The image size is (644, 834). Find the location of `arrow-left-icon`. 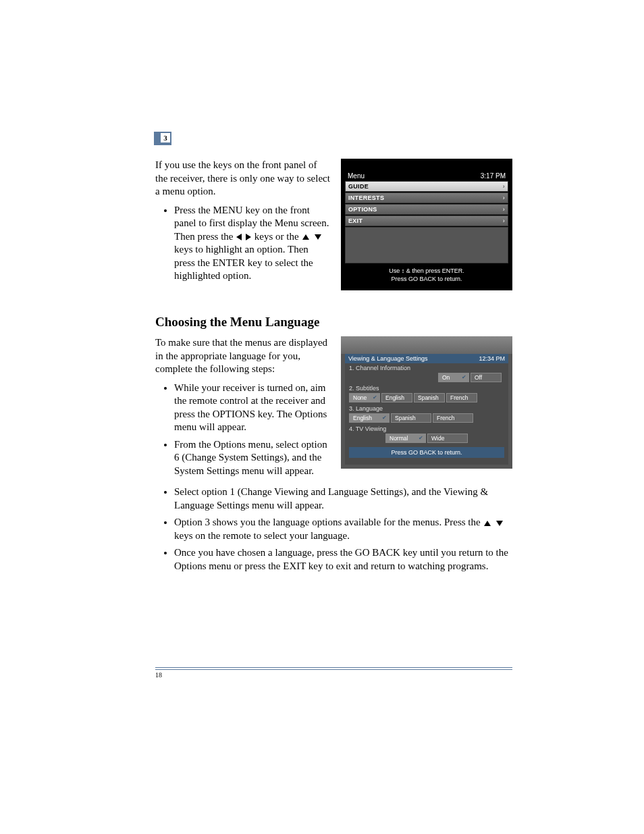

arrow-left-icon is located at coordinates (239, 237).